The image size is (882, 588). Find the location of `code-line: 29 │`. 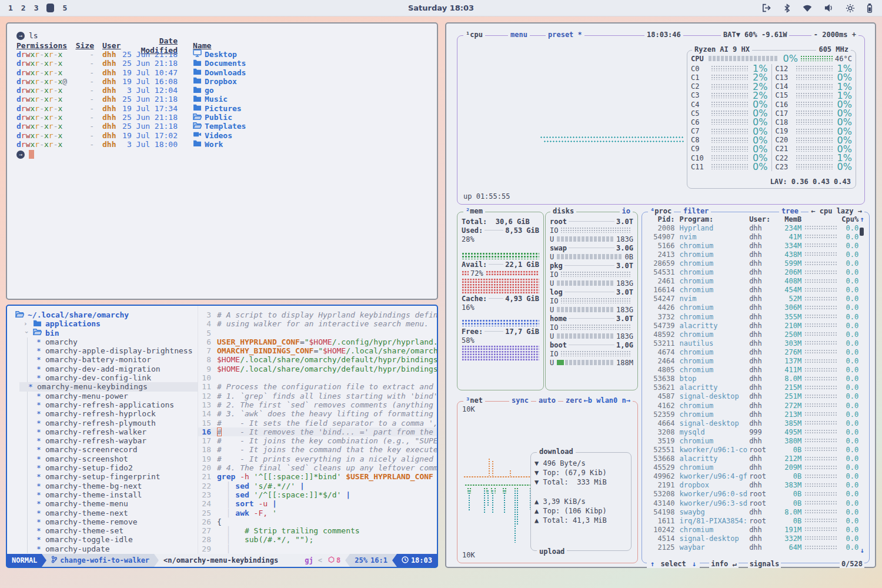

code-line: 29 │ is located at coordinates (318, 549).